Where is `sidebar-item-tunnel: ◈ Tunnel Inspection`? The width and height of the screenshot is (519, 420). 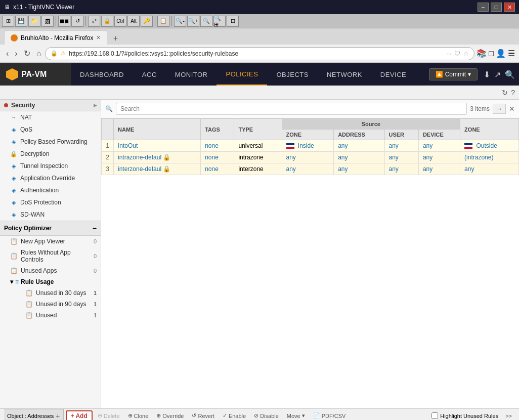
sidebar-item-tunnel: ◈ Tunnel Inspection is located at coordinates (51, 166).